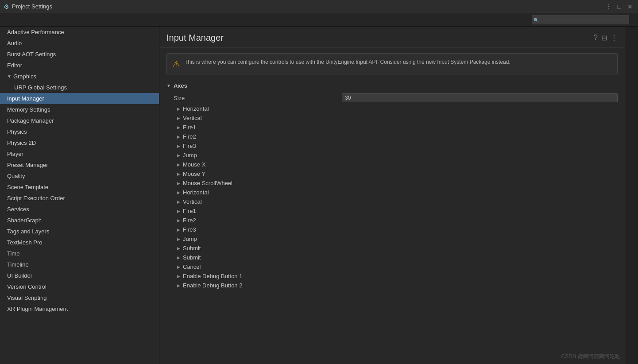 Image resolution: width=638 pixels, height=364 pixels. Describe the element at coordinates (319, 7) in the screenshot. I see `title-bar: ⚙ Project Settings ⋮ □ ✕` at that location.